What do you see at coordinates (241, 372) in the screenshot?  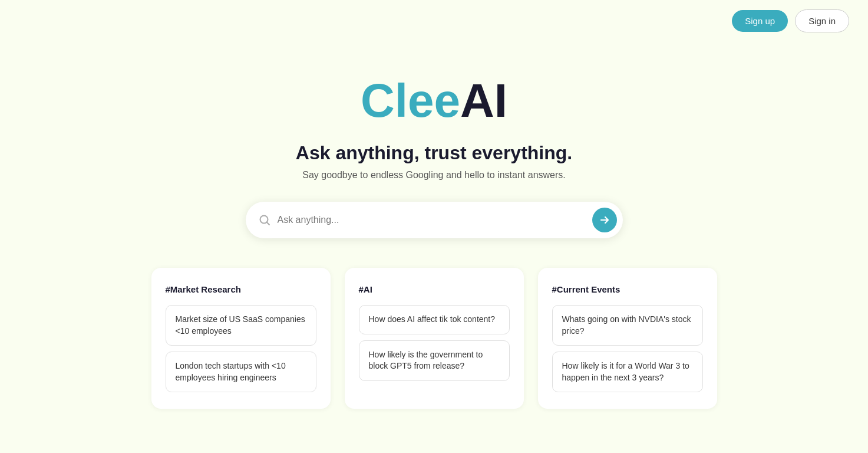 I see `query-london-tech-startups: London tech startups with <10 employees …` at bounding box center [241, 372].